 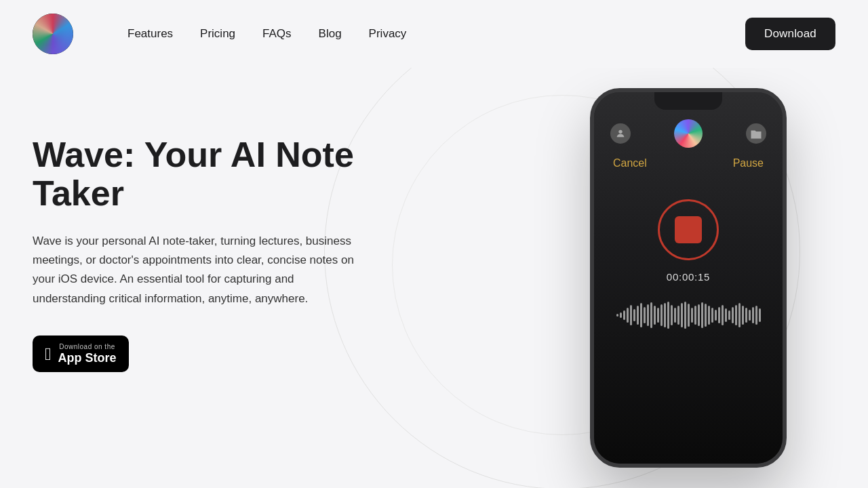 What do you see at coordinates (53, 34) in the screenshot?
I see `logo` at bounding box center [53, 34].